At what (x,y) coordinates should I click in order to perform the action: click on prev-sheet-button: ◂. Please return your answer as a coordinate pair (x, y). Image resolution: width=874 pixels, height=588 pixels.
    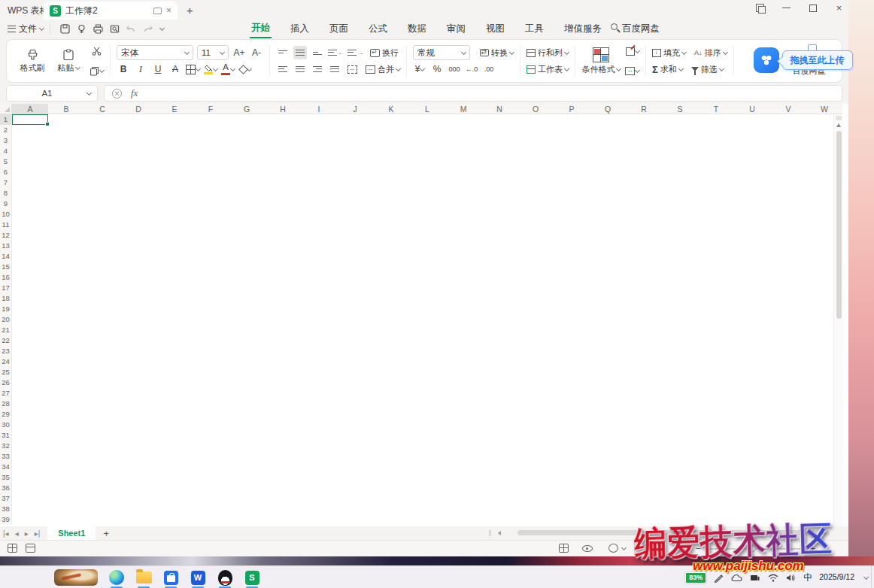
    Looking at the image, I should click on (17, 534).